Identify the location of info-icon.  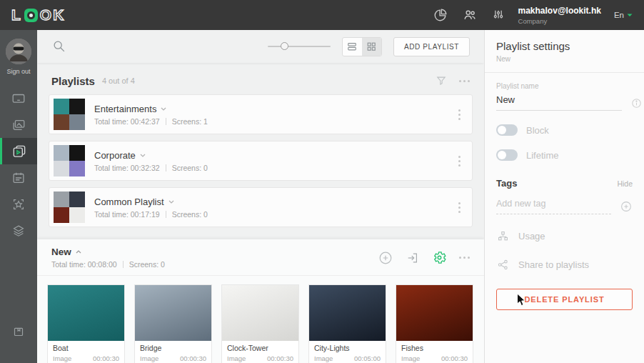
(637, 104).